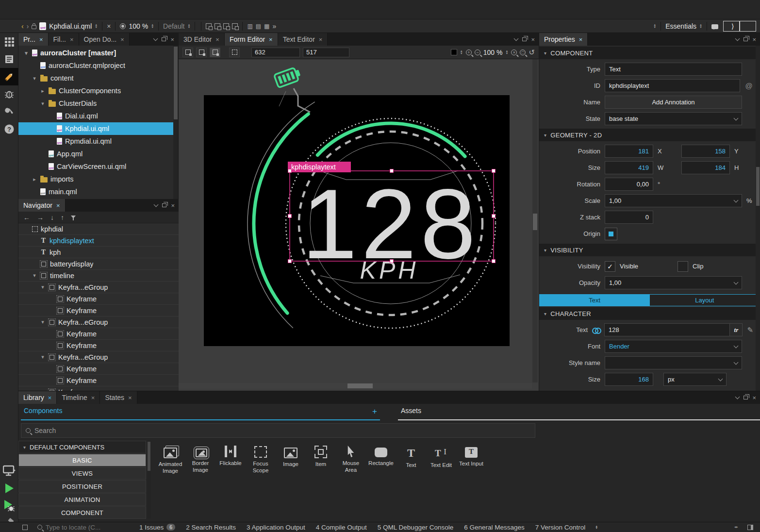 The width and height of the screenshot is (760, 532). Describe the element at coordinates (189, 26) in the screenshot. I see `style-spinner: ▲▼` at that location.